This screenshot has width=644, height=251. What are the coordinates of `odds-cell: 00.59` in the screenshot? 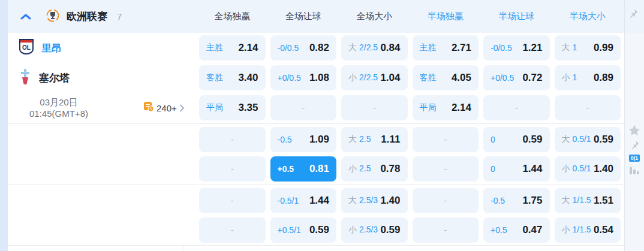 It's located at (517, 140).